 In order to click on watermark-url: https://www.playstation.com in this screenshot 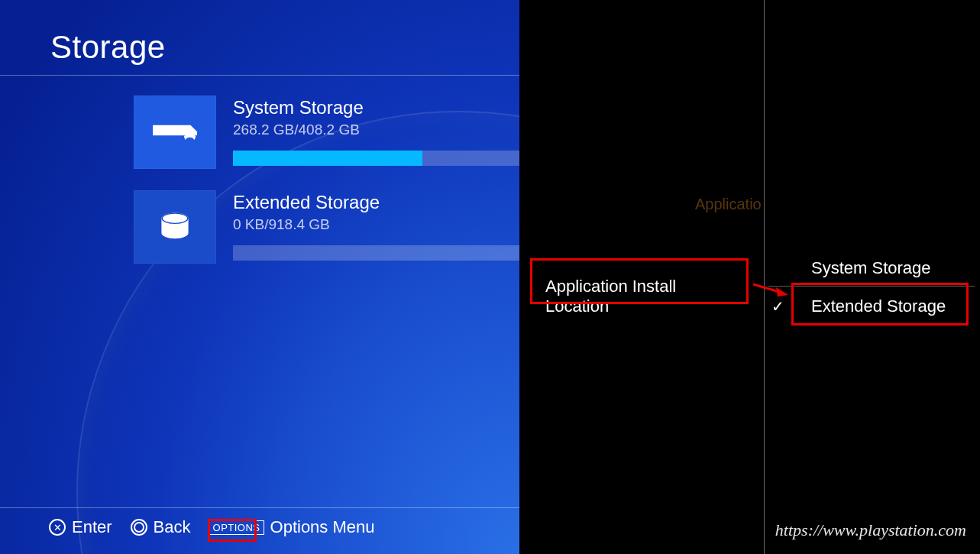, I will do `click(871, 530)`.